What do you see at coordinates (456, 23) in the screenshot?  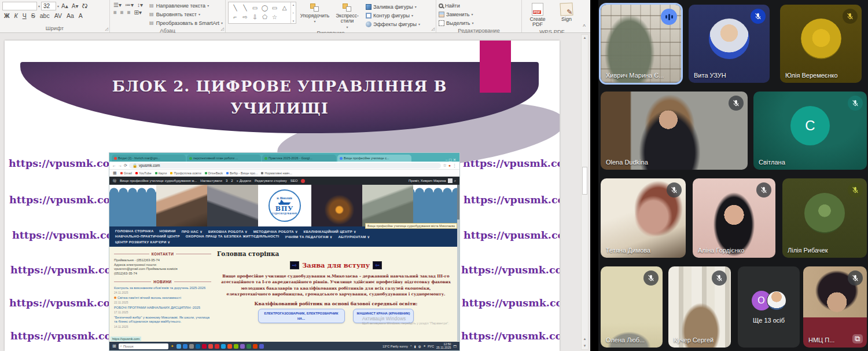 I see `select-button: Выделить▾` at bounding box center [456, 23].